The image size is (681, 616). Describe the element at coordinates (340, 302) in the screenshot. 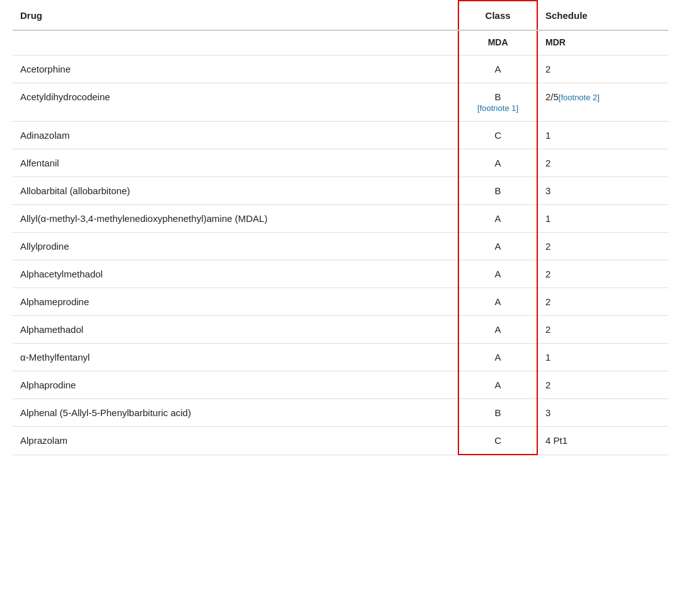

I see `table-row: AlphameprodineA2` at that location.